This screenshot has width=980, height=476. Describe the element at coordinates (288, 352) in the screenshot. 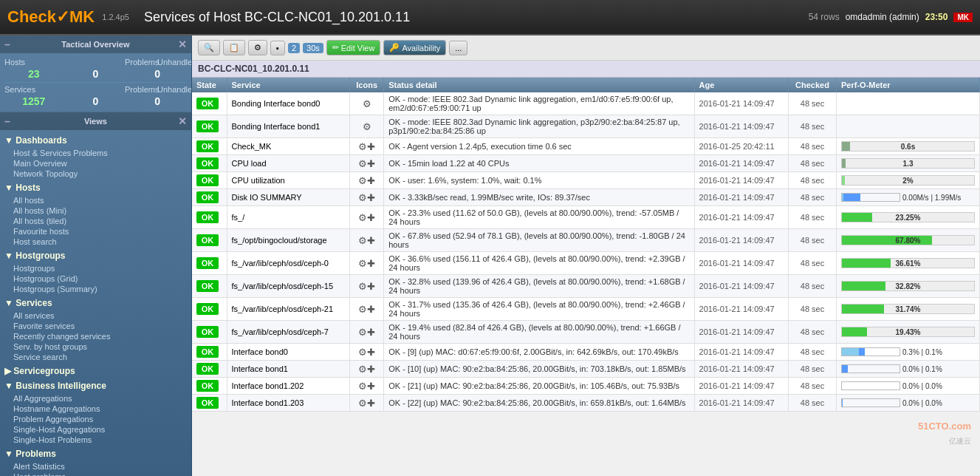

I see `service-name-cell: Interface bond0` at that location.